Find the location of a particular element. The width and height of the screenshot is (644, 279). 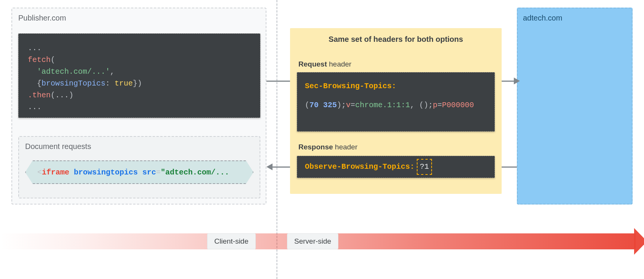

eq2: = is located at coordinates (440, 105).